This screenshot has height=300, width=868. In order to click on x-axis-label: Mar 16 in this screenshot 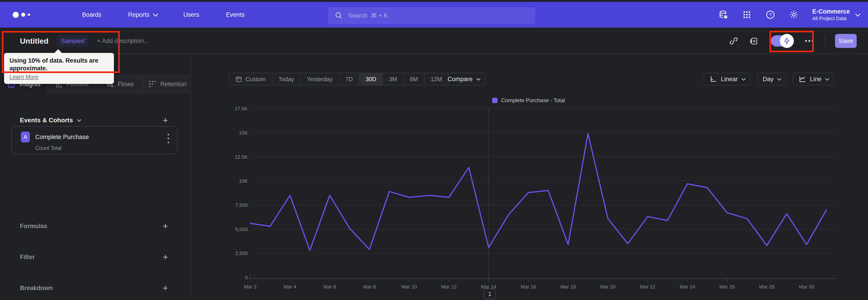, I will do `click(528, 287)`.